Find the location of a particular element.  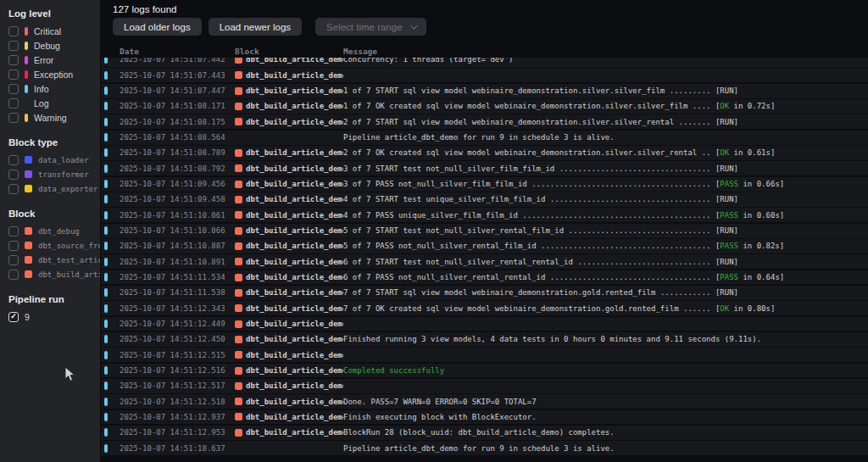

filter-item-9: ✓9 is located at coordinates (54, 317).